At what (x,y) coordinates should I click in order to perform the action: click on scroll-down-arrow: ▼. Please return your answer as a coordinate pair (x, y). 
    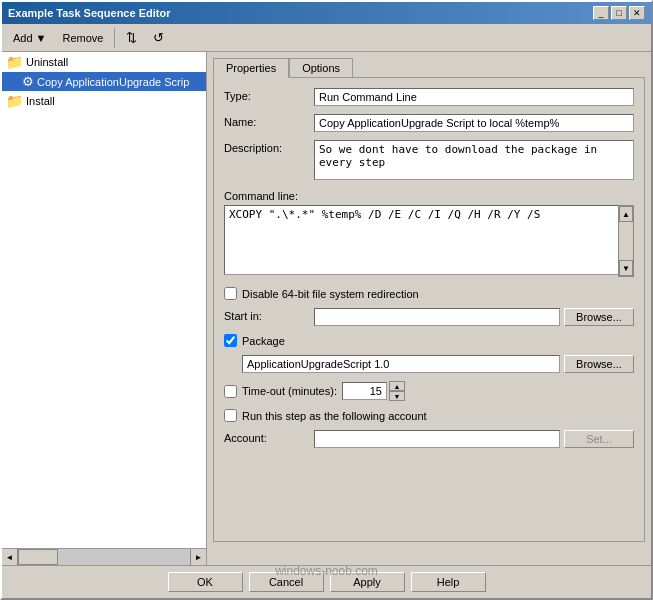
    Looking at the image, I should click on (626, 268).